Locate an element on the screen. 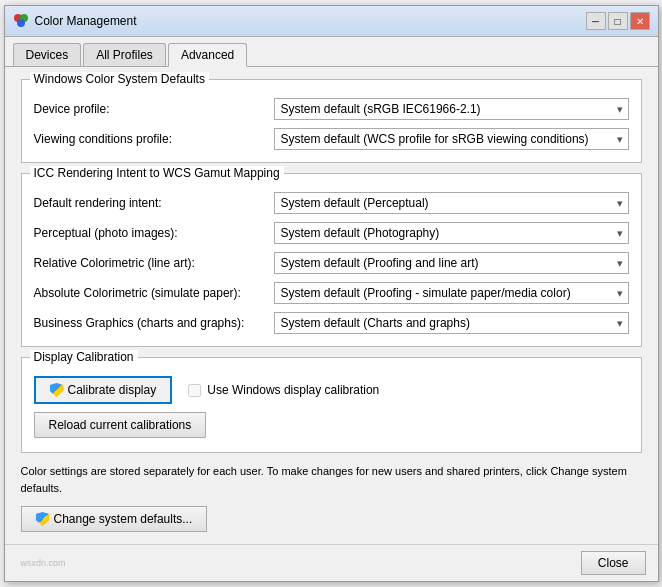 Image resolution: width=662 pixels, height=587 pixels. windows-color-defaults-section: Windows Color System Defaults Device pro… is located at coordinates (332, 121).